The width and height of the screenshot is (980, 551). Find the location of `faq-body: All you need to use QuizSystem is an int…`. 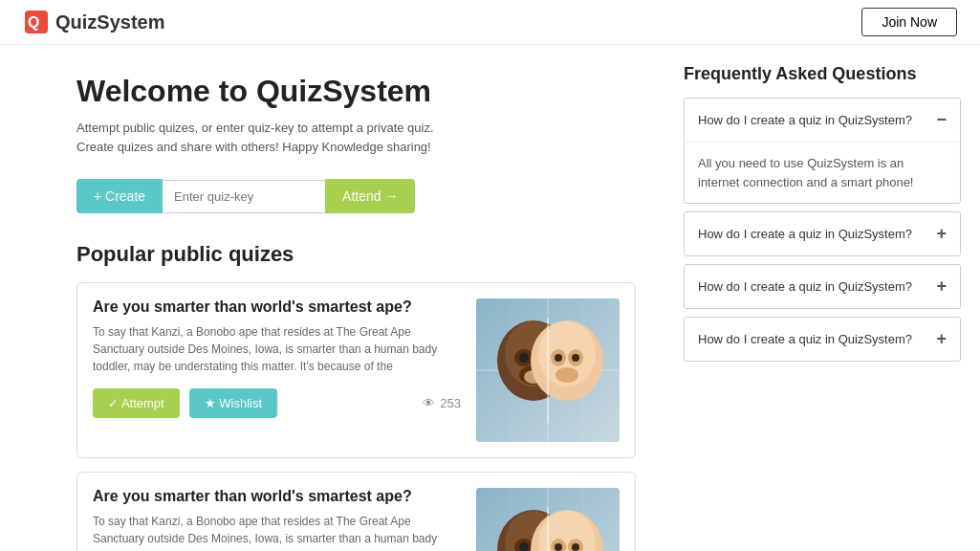

faq-body: All you need to use QuizSystem is an int… is located at coordinates (822, 172).